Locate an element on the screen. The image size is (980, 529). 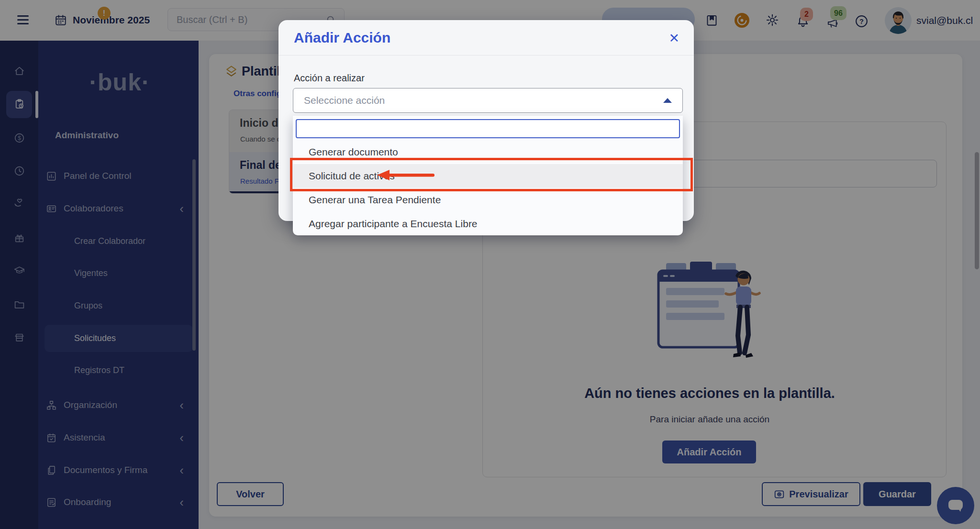
modal-title: Añadir Acción is located at coordinates (342, 38).